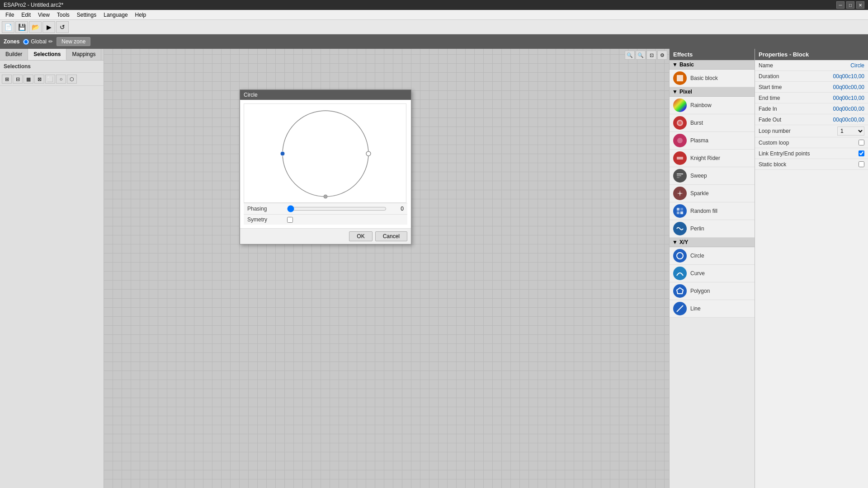 The height and width of the screenshot is (488, 868). Describe the element at coordinates (22, 27) in the screenshot. I see `toolbar-save: 💾` at that location.